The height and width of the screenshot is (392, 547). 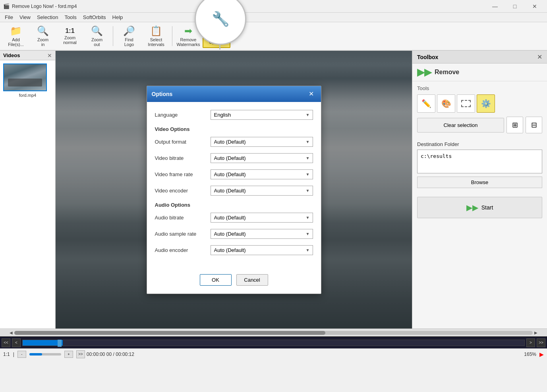 What do you see at coordinates (45, 354) in the screenshot?
I see `zoom-slider` at bounding box center [45, 354].